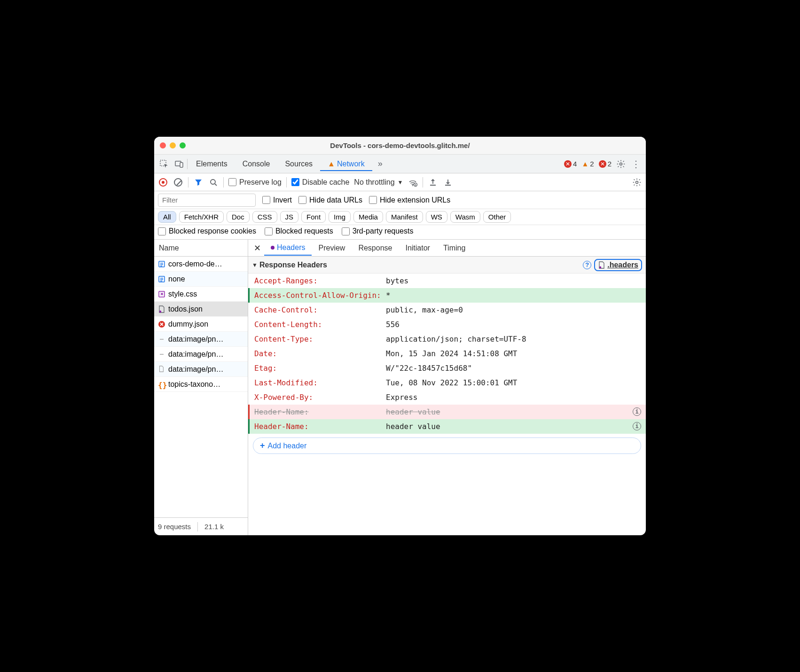 This screenshot has height=672, width=800. Describe the element at coordinates (163, 146) in the screenshot. I see `close-icon` at that location.